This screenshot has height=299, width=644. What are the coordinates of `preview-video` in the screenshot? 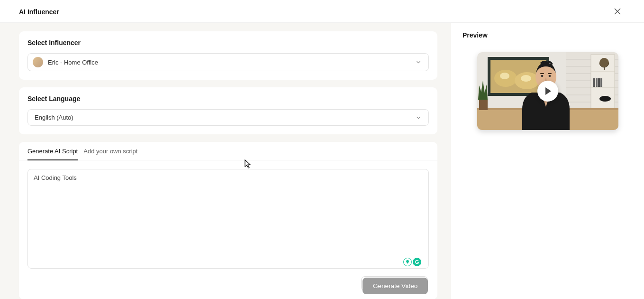 It's located at (548, 91).